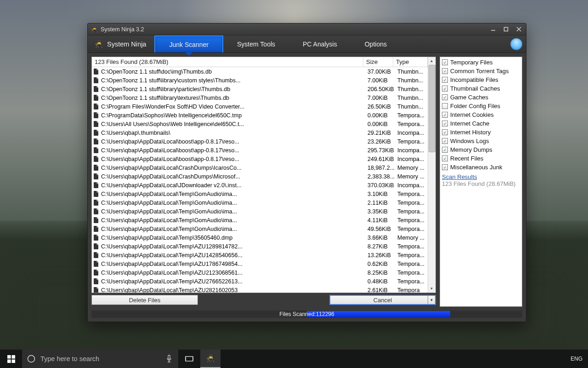 The image size is (588, 368). I want to click on file-row: C:\Users\qbap\AppData\Local\JDownloader …, so click(260, 185).